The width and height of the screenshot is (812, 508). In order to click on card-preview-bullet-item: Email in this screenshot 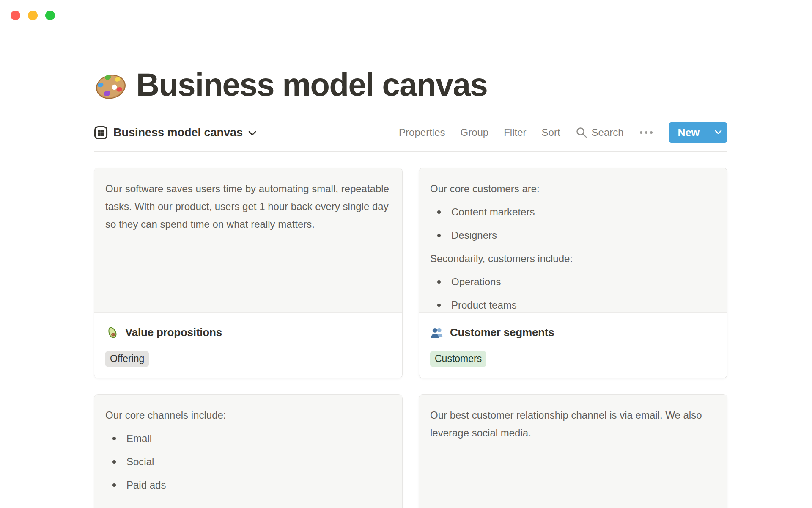, I will do `click(248, 439)`.